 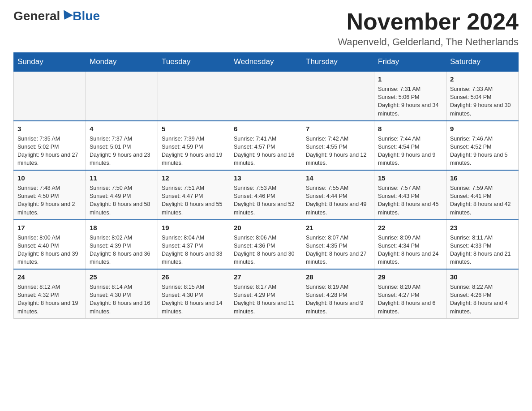 I want to click on day-number: 4, so click(x=122, y=129).